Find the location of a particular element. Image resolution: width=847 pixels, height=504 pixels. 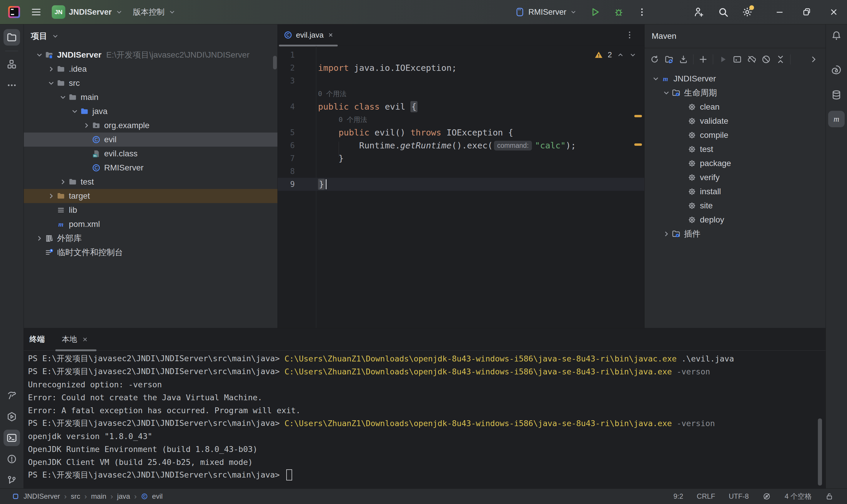

services-toolwindow-button is located at coordinates (12, 417).